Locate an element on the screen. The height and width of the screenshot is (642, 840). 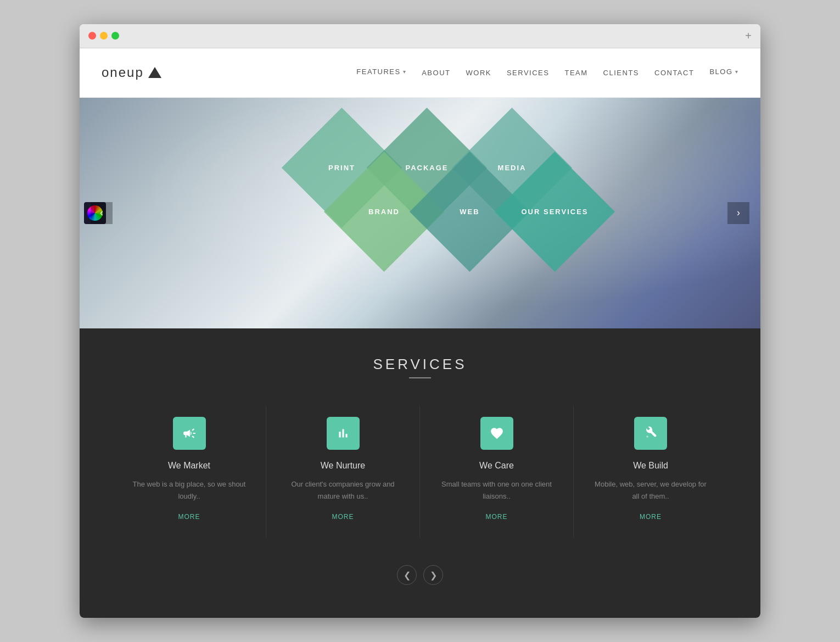
browser-dots is located at coordinates (104, 36).